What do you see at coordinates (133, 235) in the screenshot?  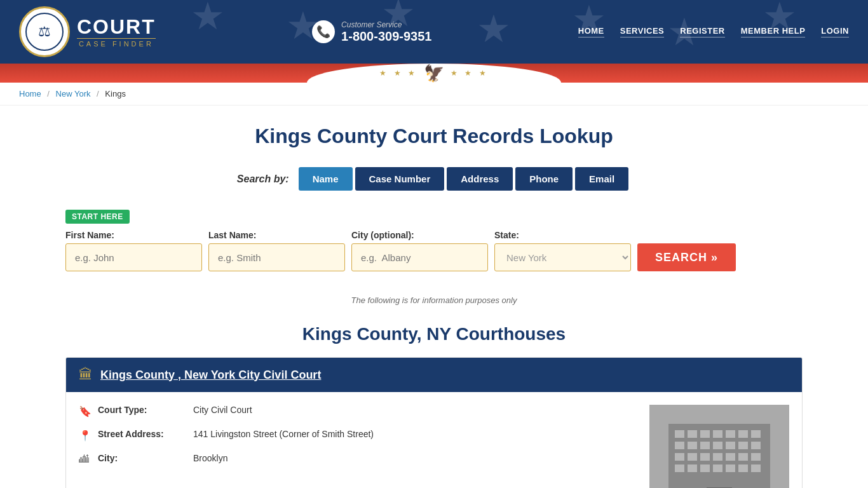 I see `first-name-label: First Name:` at bounding box center [133, 235].